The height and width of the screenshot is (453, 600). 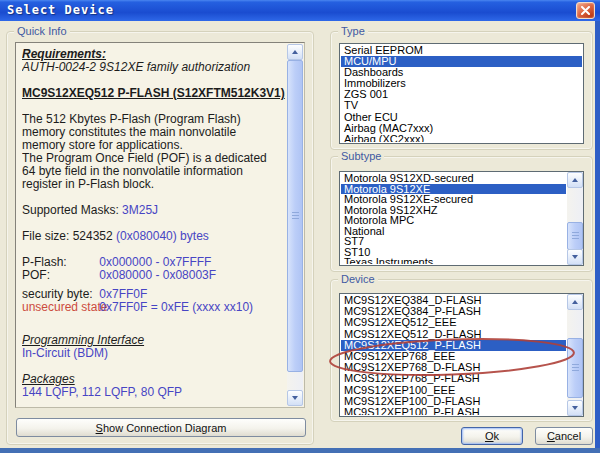 What do you see at coordinates (462, 355) in the screenshot?
I see `device-listbox: MC9S12XEQ384_D-FLASHMC9S12XEQ384_P-FLASH…` at bounding box center [462, 355].